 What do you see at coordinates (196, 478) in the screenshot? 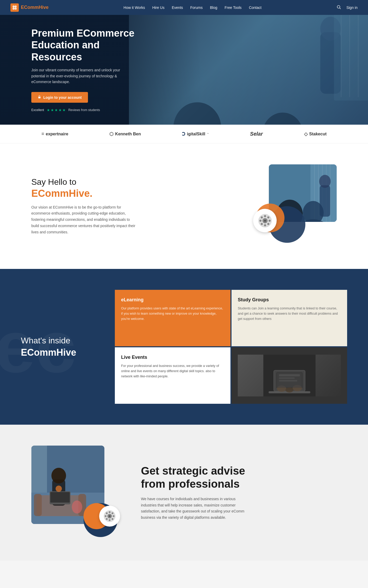
I see `strategic-title: Get strategic advise from professionals` at bounding box center [196, 478].